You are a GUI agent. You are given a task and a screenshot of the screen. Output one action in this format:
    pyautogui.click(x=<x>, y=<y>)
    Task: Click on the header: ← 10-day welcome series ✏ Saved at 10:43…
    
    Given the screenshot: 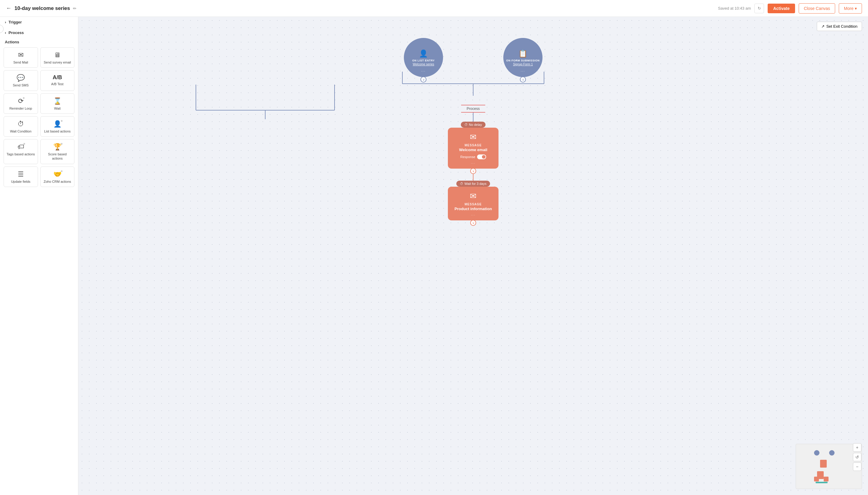 What is the action you would take?
    pyautogui.click(x=434, y=8)
    